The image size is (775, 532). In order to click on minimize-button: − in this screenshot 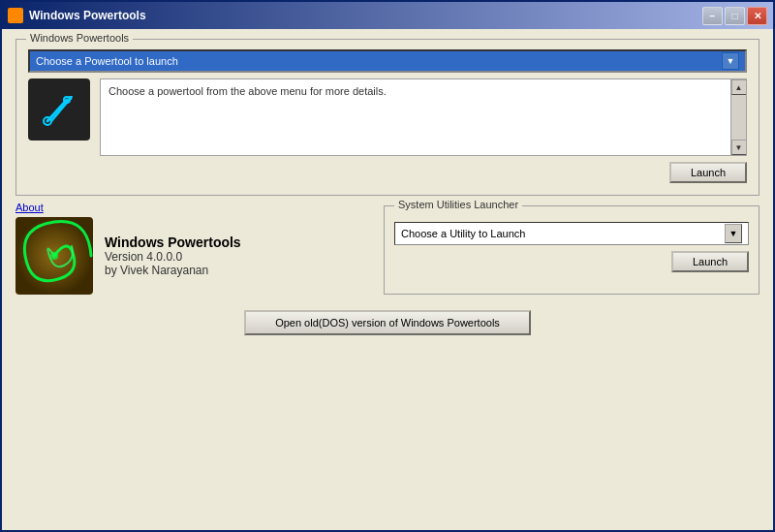, I will do `click(713, 16)`.